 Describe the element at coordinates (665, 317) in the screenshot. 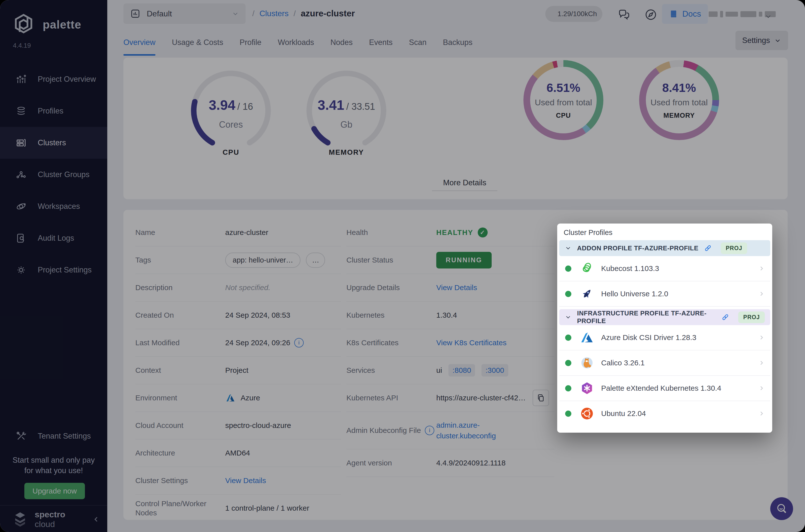

I see `infrastructure-profile-header: INFRASTRUCTURE PROFILE TF-AZURE-PROFILE …` at that location.